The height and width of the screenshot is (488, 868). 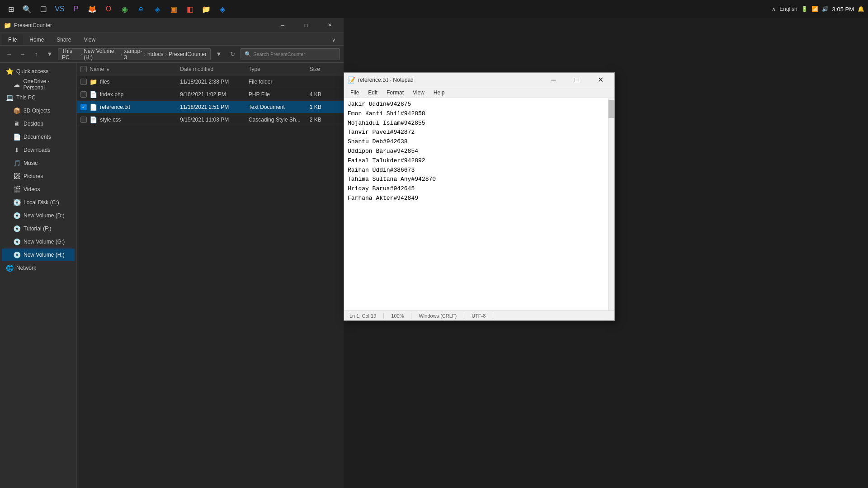 I want to click on notepad-menu-view: View, so click(x=419, y=93).